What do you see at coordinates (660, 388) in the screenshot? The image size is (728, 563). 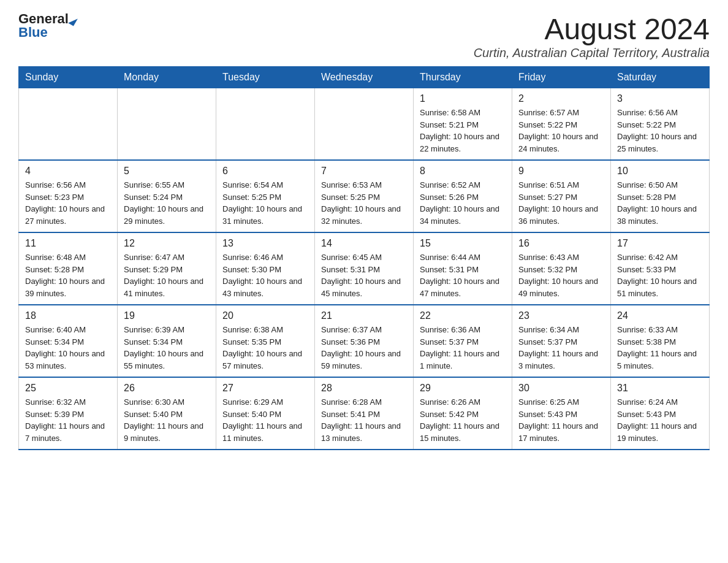 I see `day-number: 31` at bounding box center [660, 388].